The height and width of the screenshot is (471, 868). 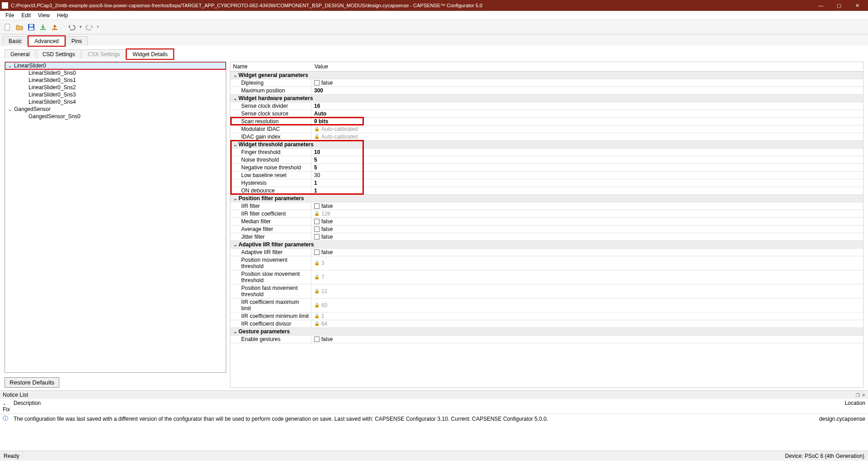 What do you see at coordinates (547, 207) in the screenshot?
I see `prop-iir-filter: IIR filterfalse` at bounding box center [547, 207].